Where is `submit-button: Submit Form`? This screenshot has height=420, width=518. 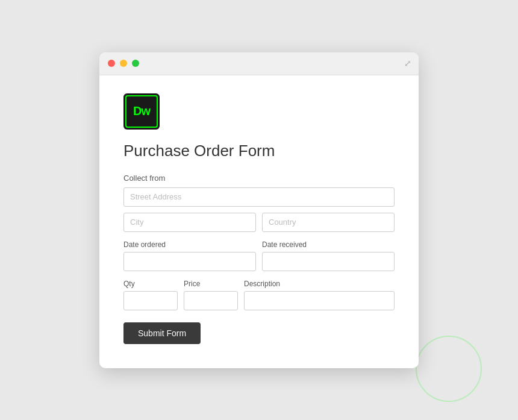
submit-button: Submit Form is located at coordinates (162, 333).